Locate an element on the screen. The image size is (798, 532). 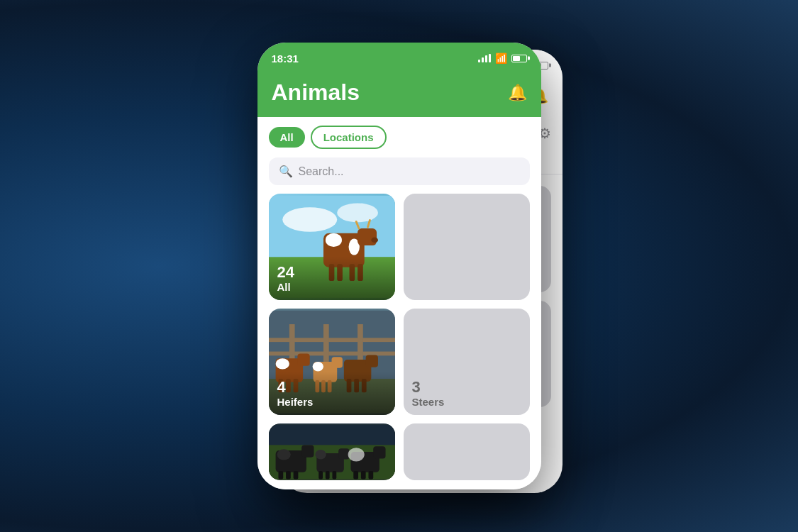
card-all: 24 All is located at coordinates (332, 247).